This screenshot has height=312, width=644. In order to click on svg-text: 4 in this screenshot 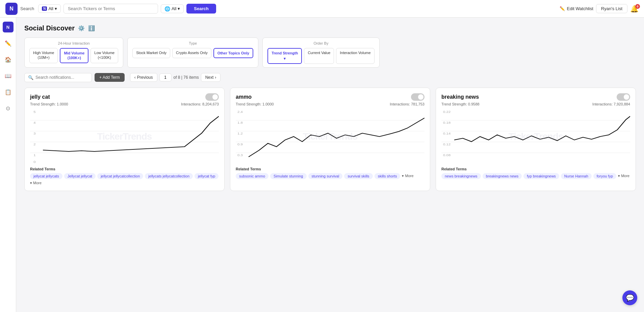, I will do `click(34, 123)`.